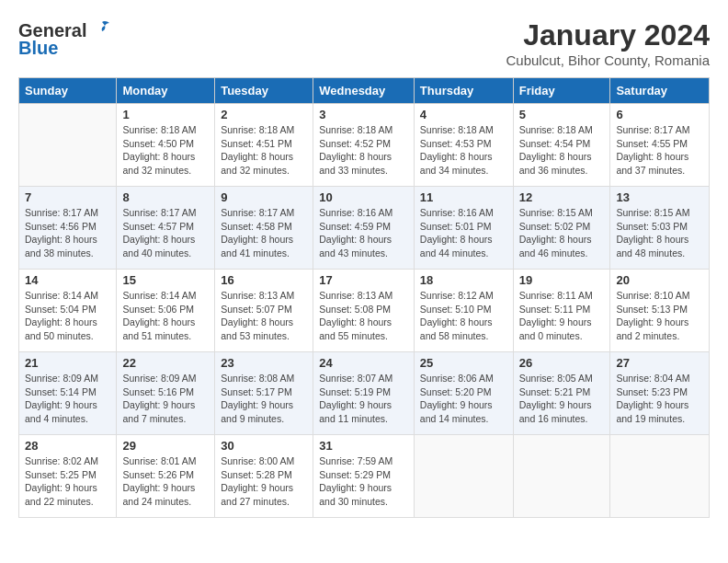 The image size is (728, 563). What do you see at coordinates (165, 311) in the screenshot?
I see `calendar-cell: 15Sunrise: 8:14 AM Sunset: 5:06 PM Dayli…` at bounding box center [165, 311].